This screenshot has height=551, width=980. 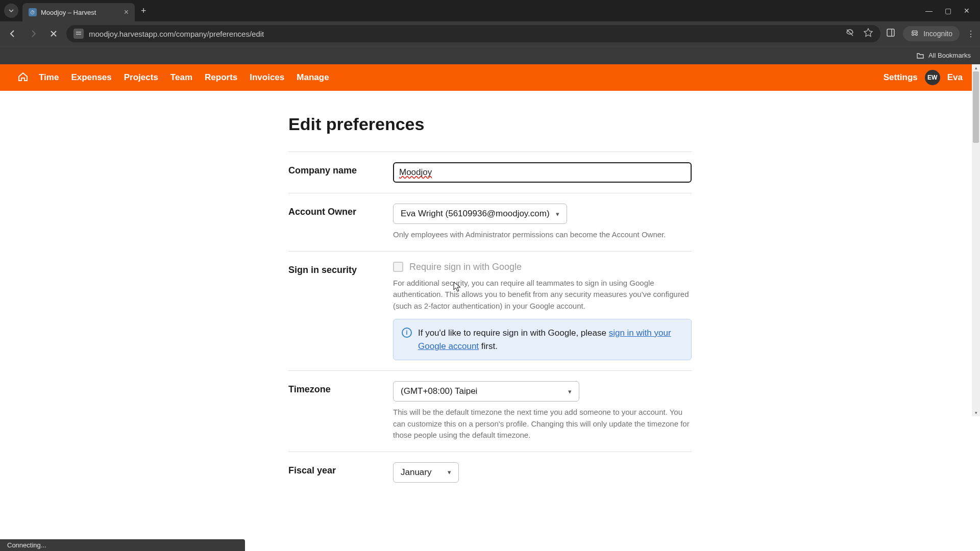 I want to click on new-tab-button: +, so click(x=144, y=11).